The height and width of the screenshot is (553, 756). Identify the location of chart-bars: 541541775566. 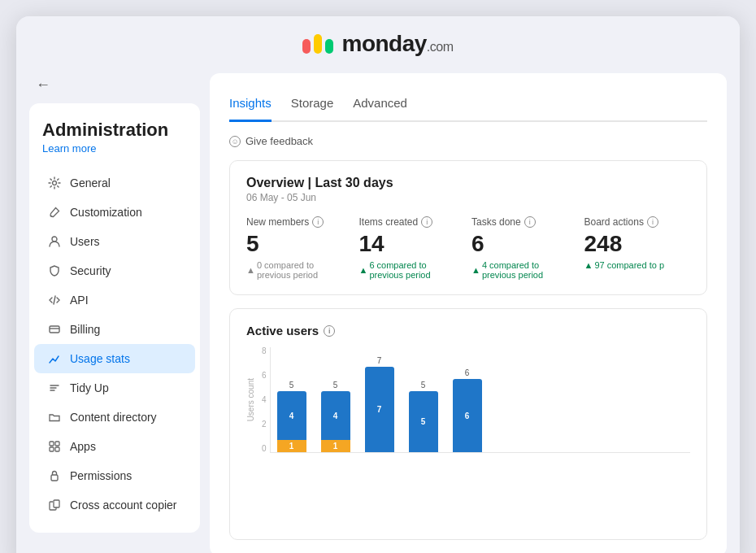
(480, 400).